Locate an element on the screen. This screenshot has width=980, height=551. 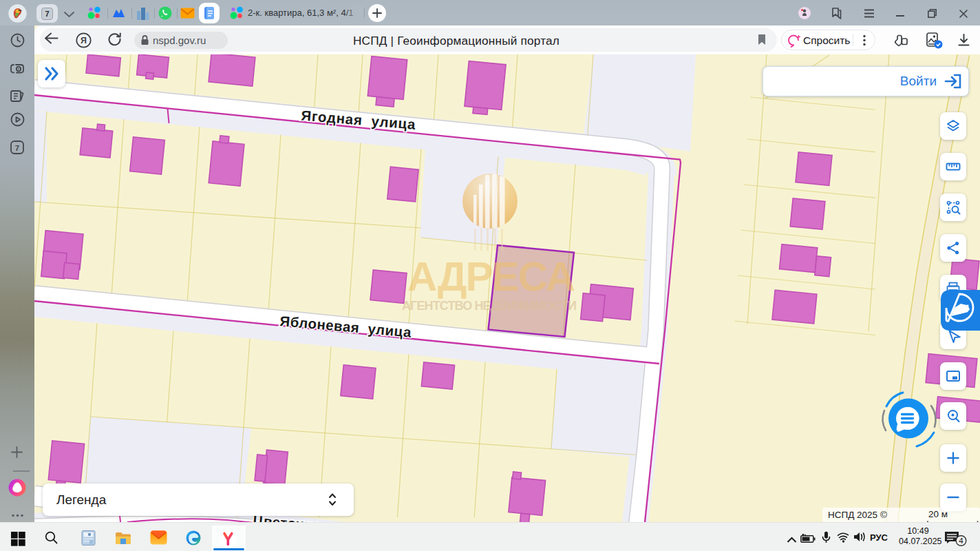
svg-text: 7 is located at coordinates (17, 148).